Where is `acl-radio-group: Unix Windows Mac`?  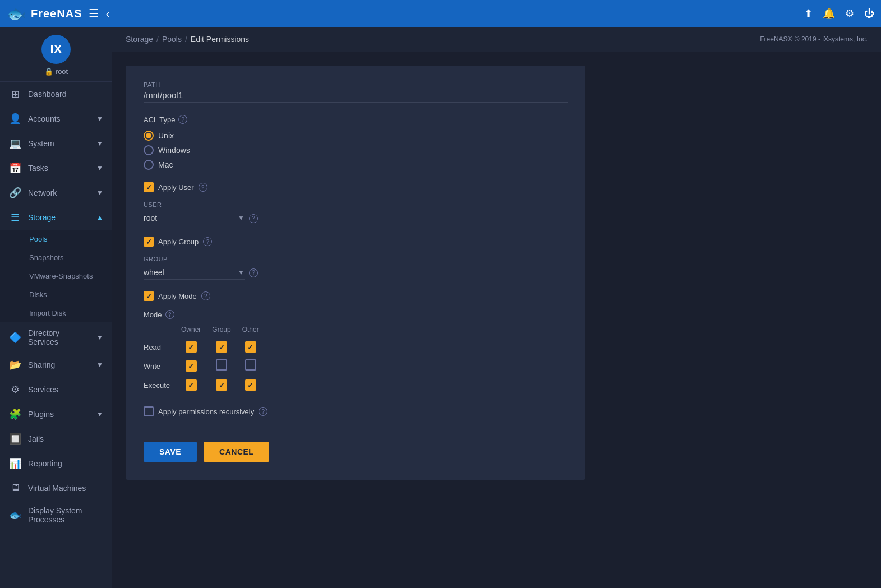
acl-radio-group: Unix Windows Mac is located at coordinates (356, 150).